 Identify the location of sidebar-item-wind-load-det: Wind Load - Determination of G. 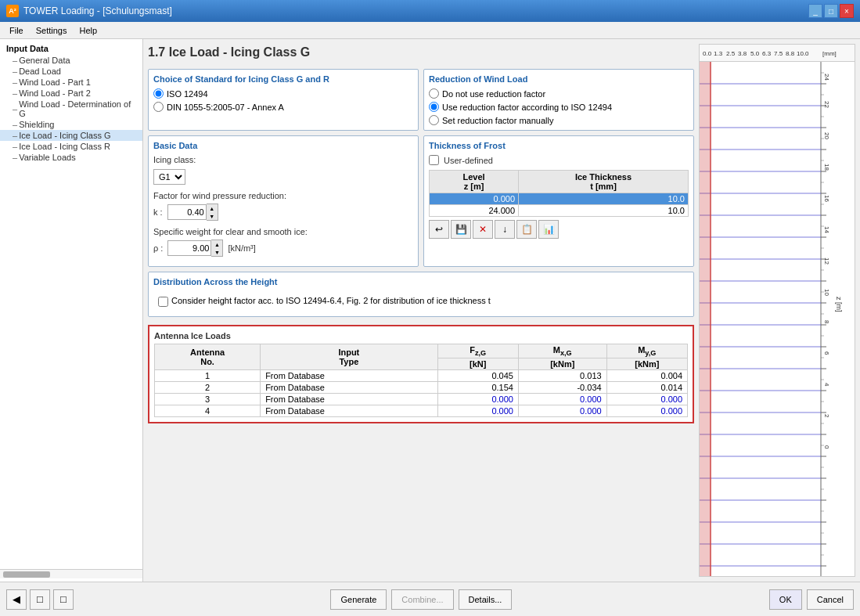
(71, 109).